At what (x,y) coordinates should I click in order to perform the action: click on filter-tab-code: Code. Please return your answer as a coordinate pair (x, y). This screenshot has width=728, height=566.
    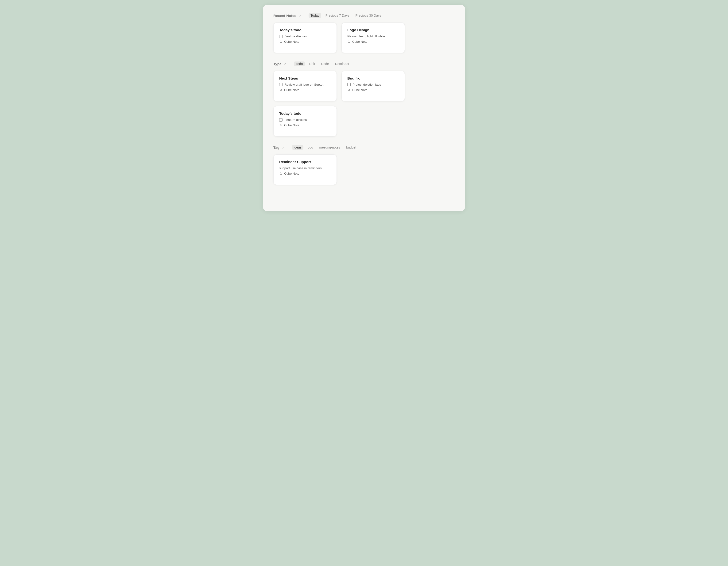
    Looking at the image, I should click on (325, 64).